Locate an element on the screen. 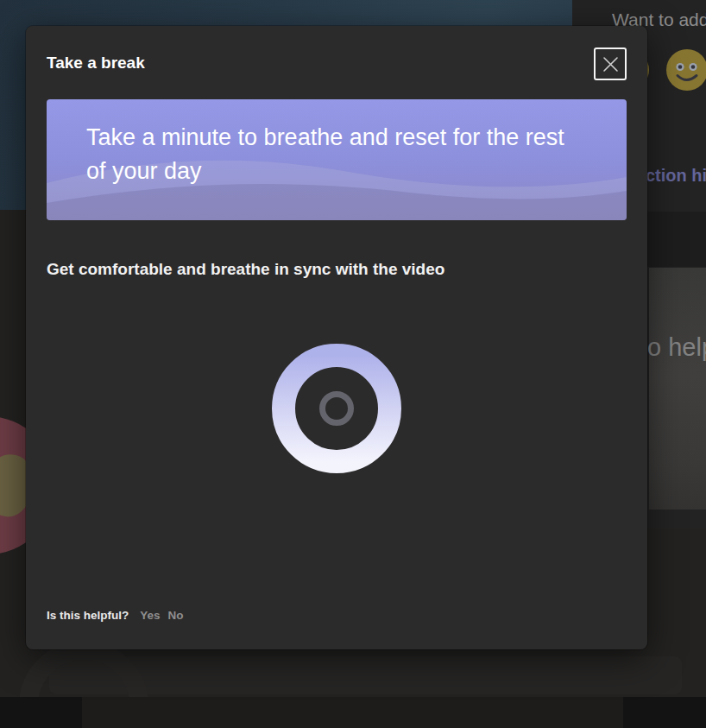 This screenshot has width=706, height=728. feedback-yes-button: Yes is located at coordinates (150, 615).